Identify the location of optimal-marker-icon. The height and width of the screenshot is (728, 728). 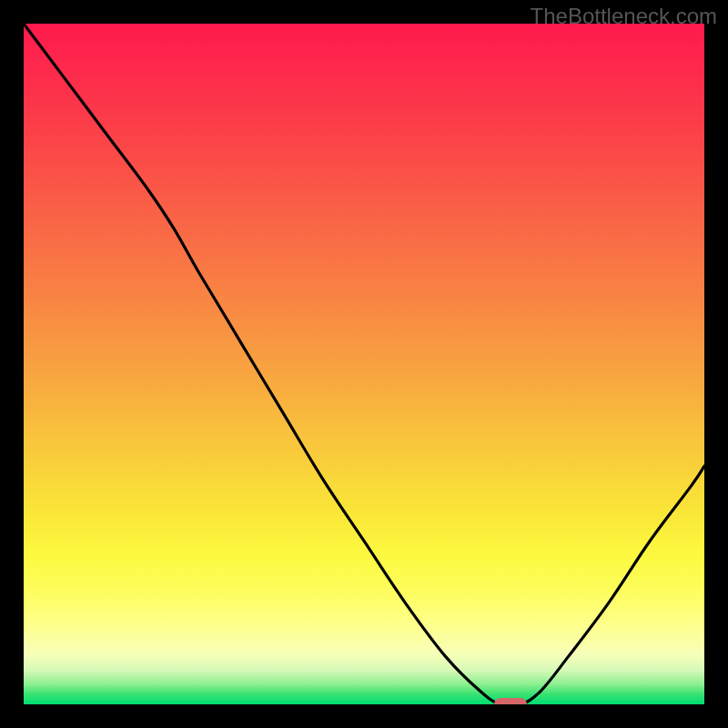
(511, 701).